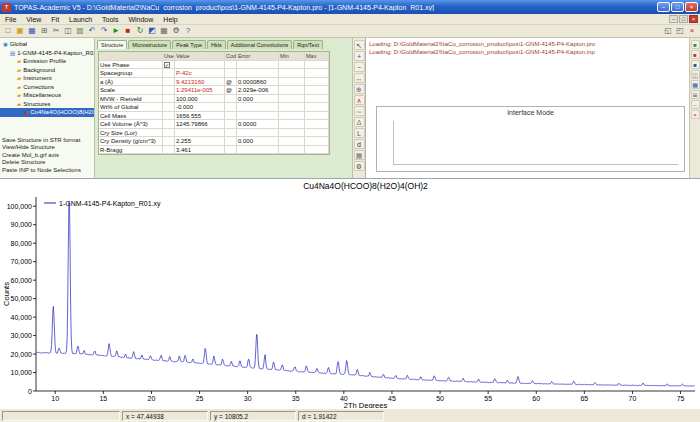  What do you see at coordinates (48, 163) in the screenshot?
I see `action-delete-structure: Delete Structure` at bounding box center [48, 163].